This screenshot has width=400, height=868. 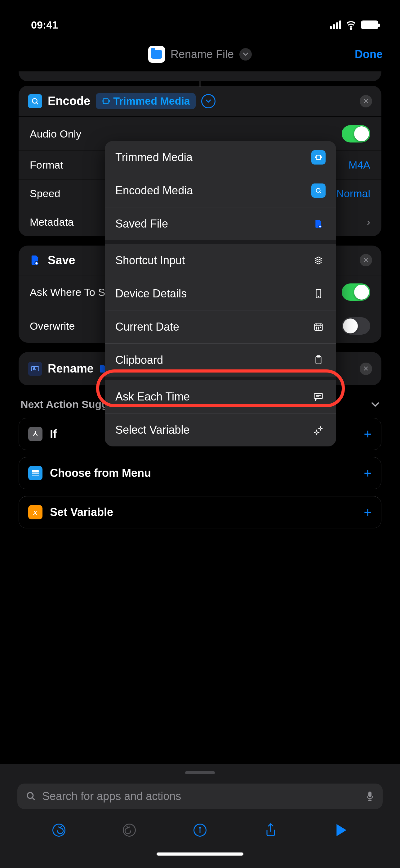 What do you see at coordinates (319, 397) in the screenshot?
I see `speech-bubble-icon` at bounding box center [319, 397].